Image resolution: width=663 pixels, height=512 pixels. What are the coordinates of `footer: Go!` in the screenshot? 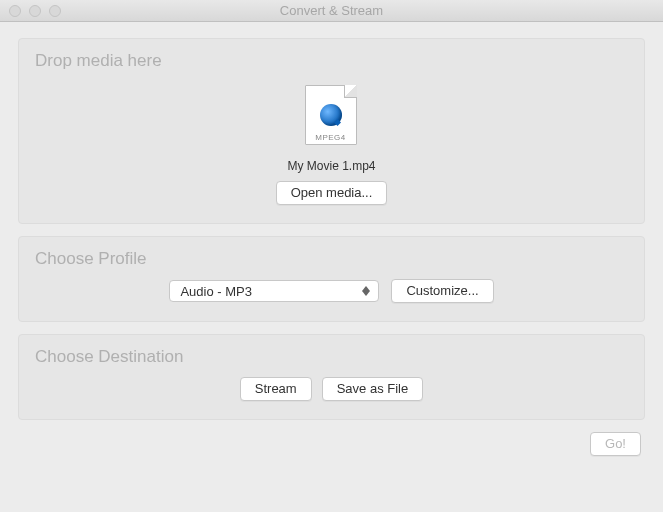 It's located at (332, 444).